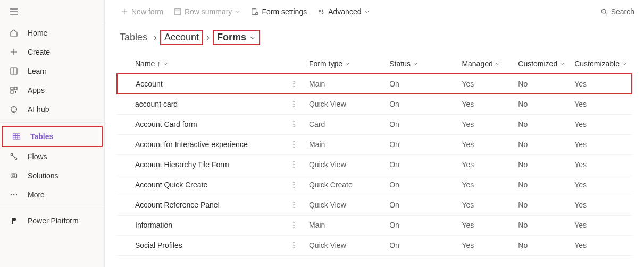 The width and height of the screenshot is (644, 267). Describe the element at coordinates (52, 221) in the screenshot. I see `sidebar-item-powerplatform: Power Platform` at that location.